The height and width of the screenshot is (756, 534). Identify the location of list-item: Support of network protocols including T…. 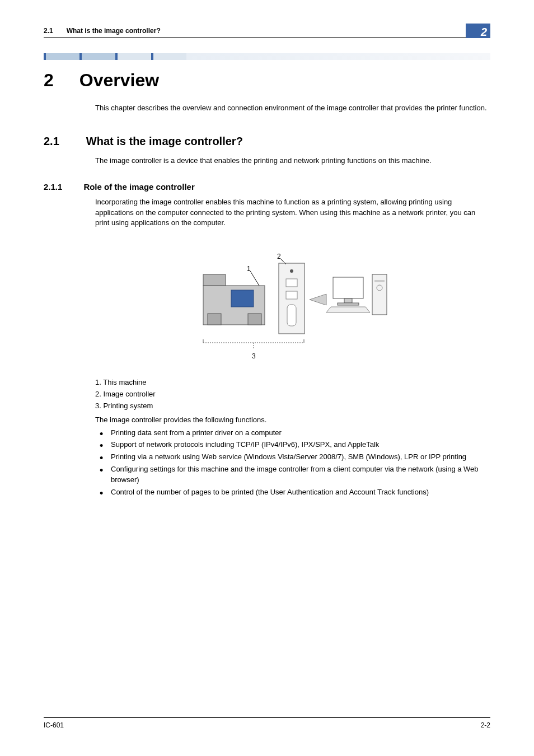
(293, 445).